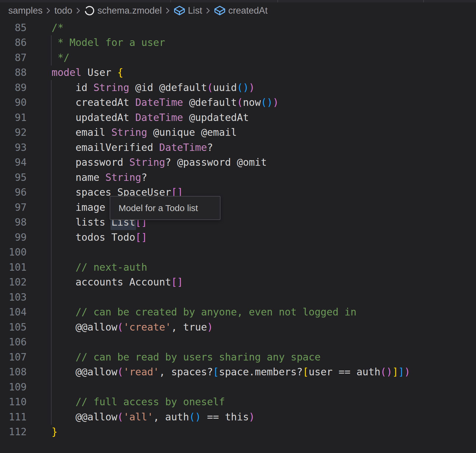  What do you see at coordinates (100, 178) in the screenshot?
I see `code-line-text: name String?` at bounding box center [100, 178].